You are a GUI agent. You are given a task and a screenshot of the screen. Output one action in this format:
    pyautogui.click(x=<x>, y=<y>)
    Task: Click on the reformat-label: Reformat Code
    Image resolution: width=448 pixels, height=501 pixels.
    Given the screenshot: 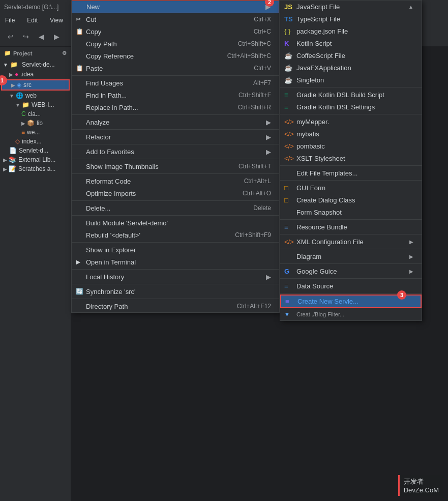 What is the action you would take?
    pyautogui.click(x=108, y=181)
    